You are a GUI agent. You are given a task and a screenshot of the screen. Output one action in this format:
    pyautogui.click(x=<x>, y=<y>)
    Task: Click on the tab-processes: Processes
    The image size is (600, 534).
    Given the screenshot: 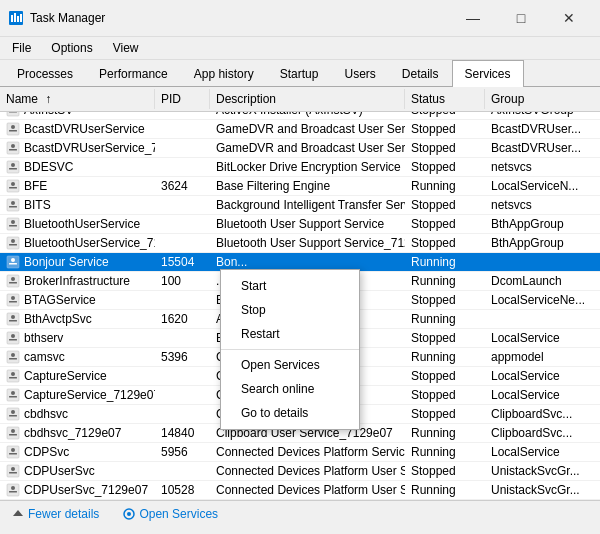 What is the action you would take?
    pyautogui.click(x=45, y=74)
    